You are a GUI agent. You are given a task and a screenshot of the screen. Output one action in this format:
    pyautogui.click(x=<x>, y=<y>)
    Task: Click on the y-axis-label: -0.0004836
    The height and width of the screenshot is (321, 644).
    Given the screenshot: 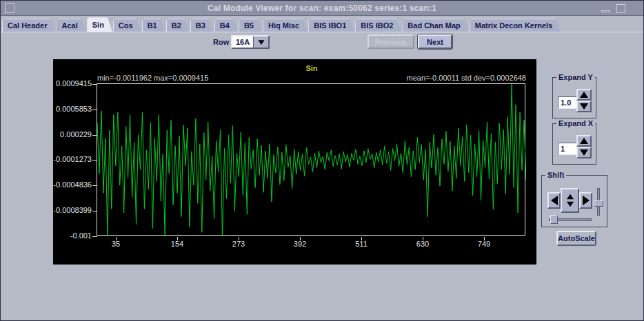 What is the action you would take?
    pyautogui.click(x=72, y=185)
    